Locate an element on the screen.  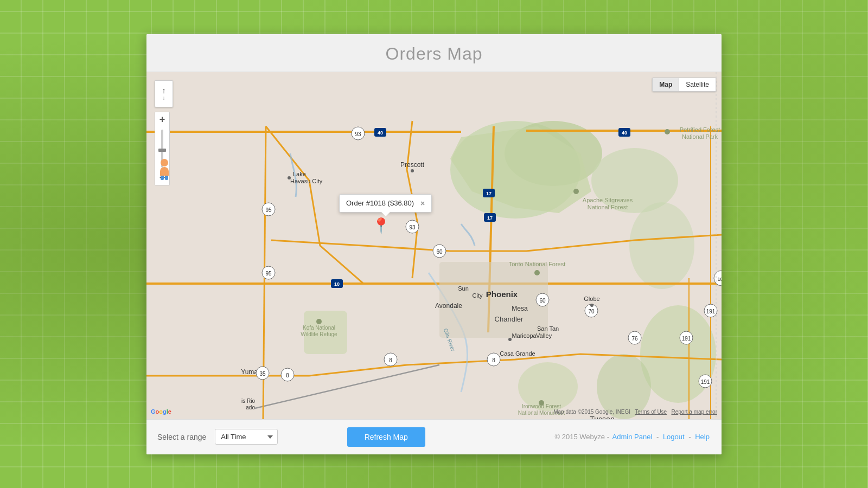
pegman-legs is located at coordinates (164, 178).